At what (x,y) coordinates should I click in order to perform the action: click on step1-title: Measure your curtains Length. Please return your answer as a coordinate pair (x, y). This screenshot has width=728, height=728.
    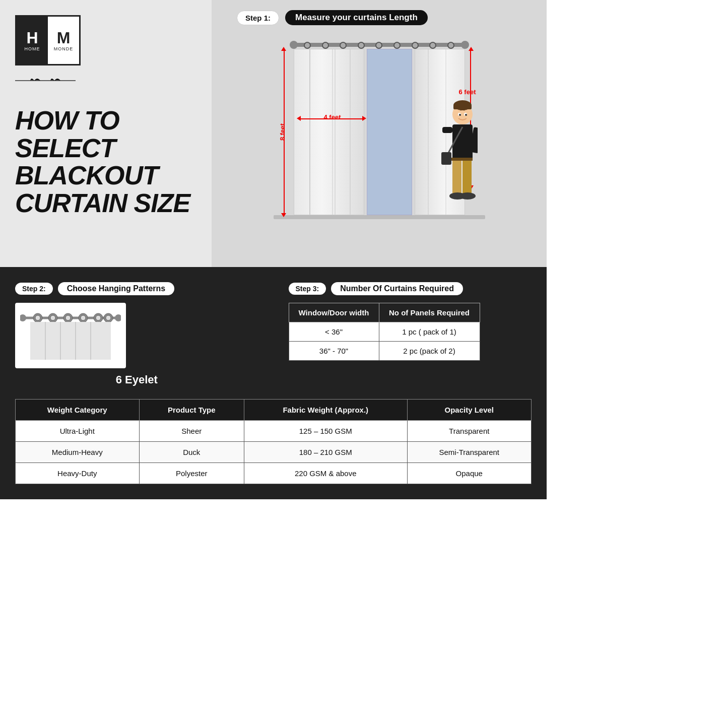
    Looking at the image, I should click on (357, 18).